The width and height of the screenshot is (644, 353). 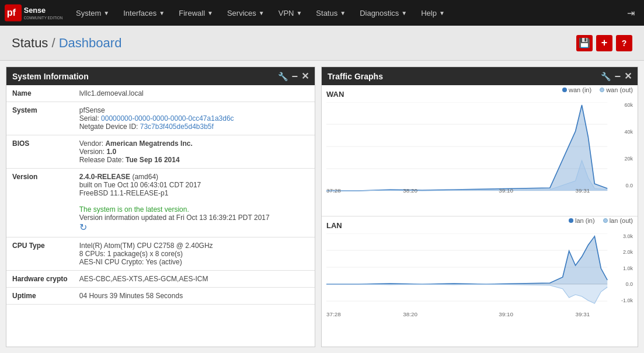 What do you see at coordinates (322, 43) in the screenshot?
I see `breadcrumb-bar: Status / Dashboard 💾 + ?` at bounding box center [322, 43].